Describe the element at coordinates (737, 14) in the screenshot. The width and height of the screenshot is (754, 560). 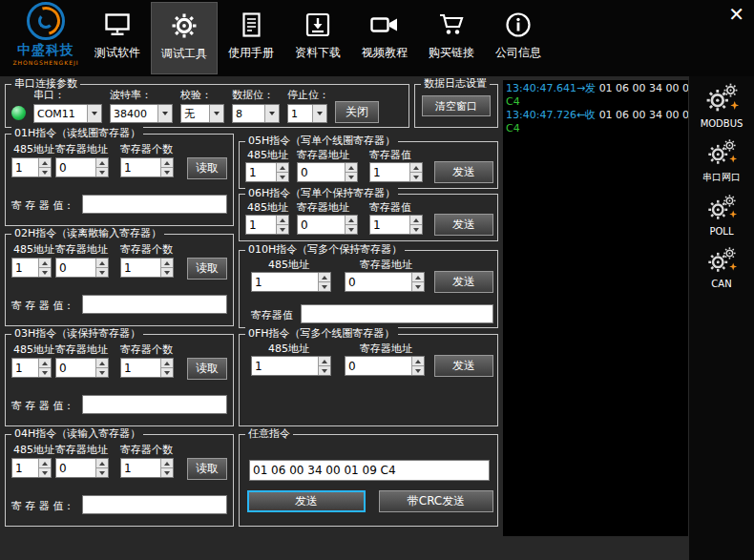
I see `close-button: ✕` at that location.